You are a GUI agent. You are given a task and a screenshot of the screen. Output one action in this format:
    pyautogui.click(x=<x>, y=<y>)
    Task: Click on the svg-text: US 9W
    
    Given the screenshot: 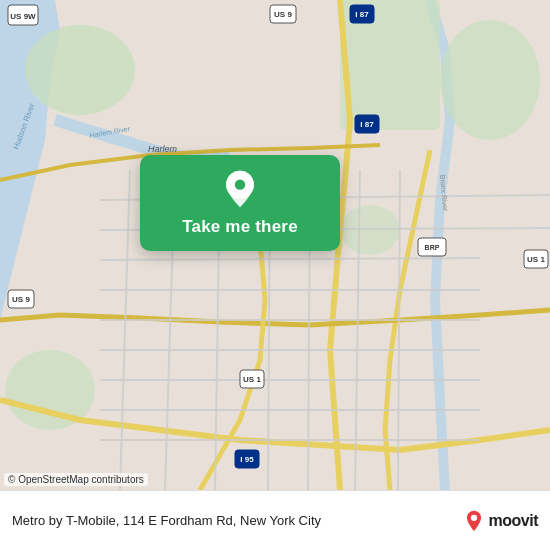 What is the action you would take?
    pyautogui.click(x=23, y=16)
    